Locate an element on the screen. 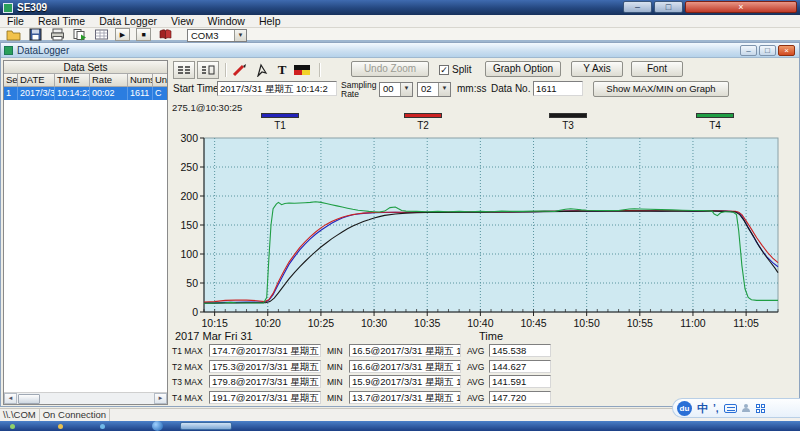 This screenshot has height=431, width=800. ime-language-bar: du 中 ’, is located at coordinates (736, 408).